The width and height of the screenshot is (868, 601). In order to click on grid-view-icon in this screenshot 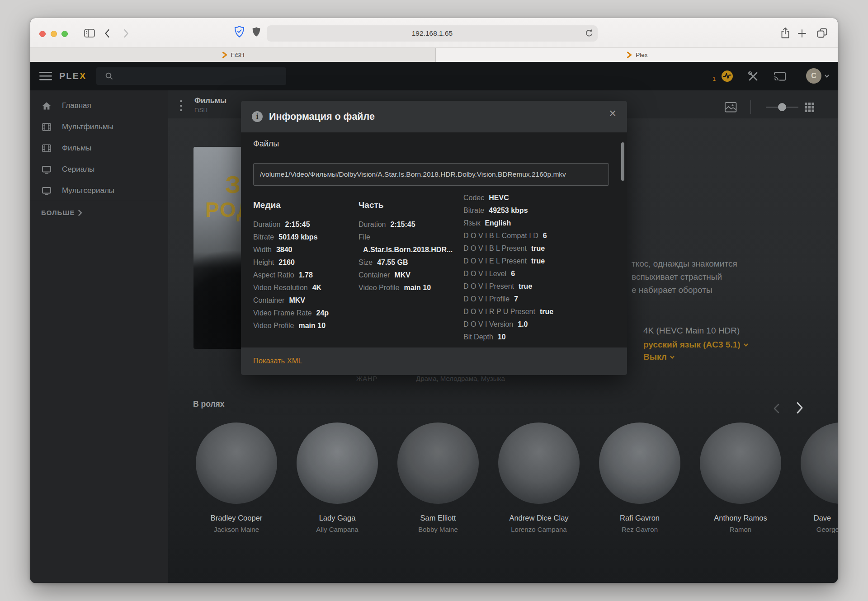, I will do `click(809, 108)`.